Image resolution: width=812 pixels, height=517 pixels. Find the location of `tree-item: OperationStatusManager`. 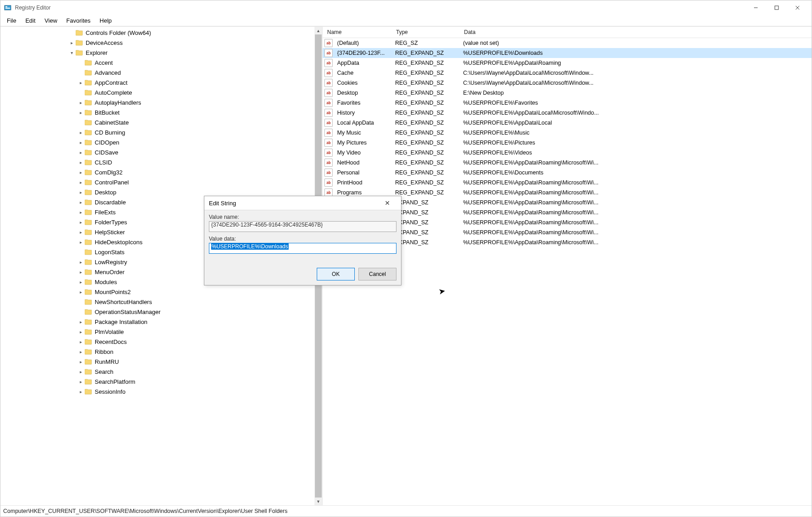

tree-item: OperationStatusManager is located at coordinates (161, 312).